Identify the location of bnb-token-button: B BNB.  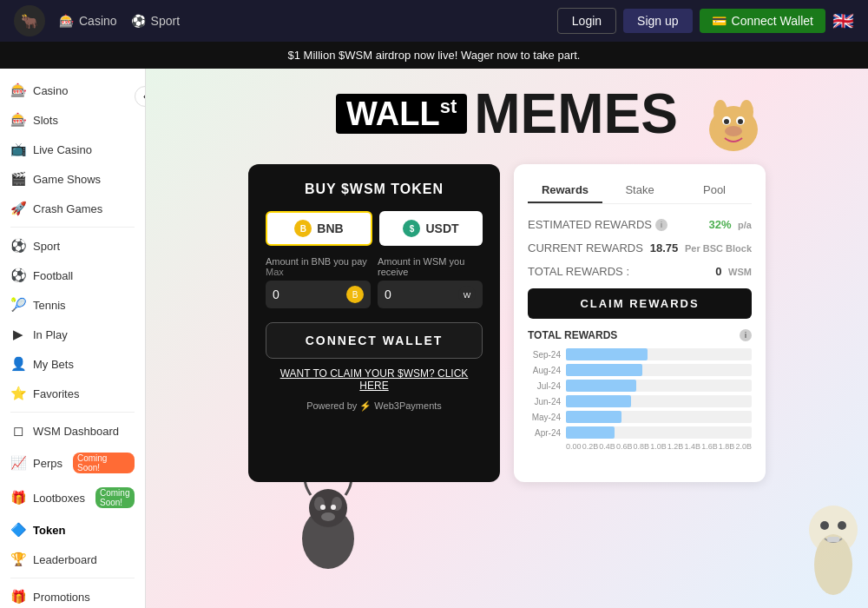
(319, 228).